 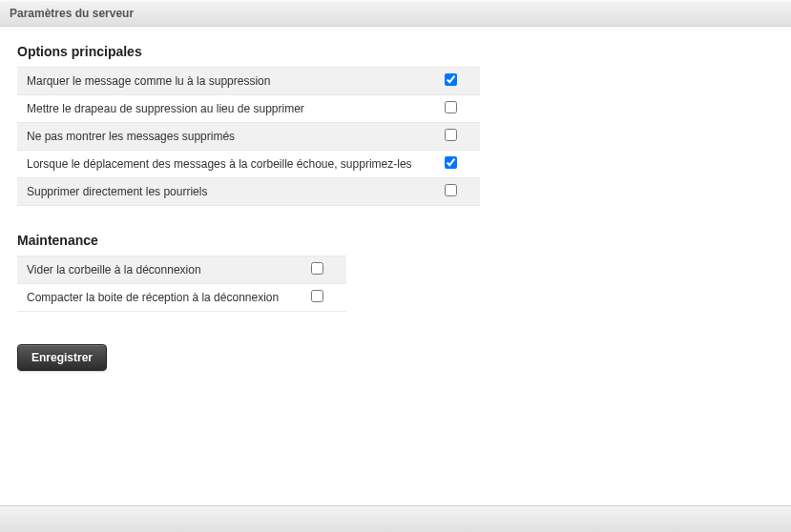 What do you see at coordinates (450, 107) in the screenshot?
I see `checkbox-flag-instead-delete` at bounding box center [450, 107].